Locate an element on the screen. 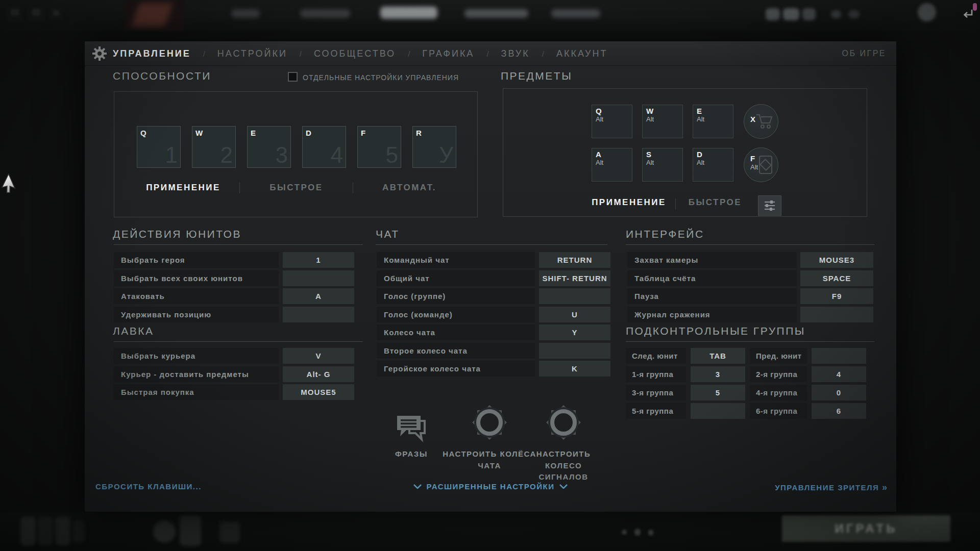 This screenshot has height=551, width=980. keybind-label: Выбрать всех своих юнитов is located at coordinates (196, 279).